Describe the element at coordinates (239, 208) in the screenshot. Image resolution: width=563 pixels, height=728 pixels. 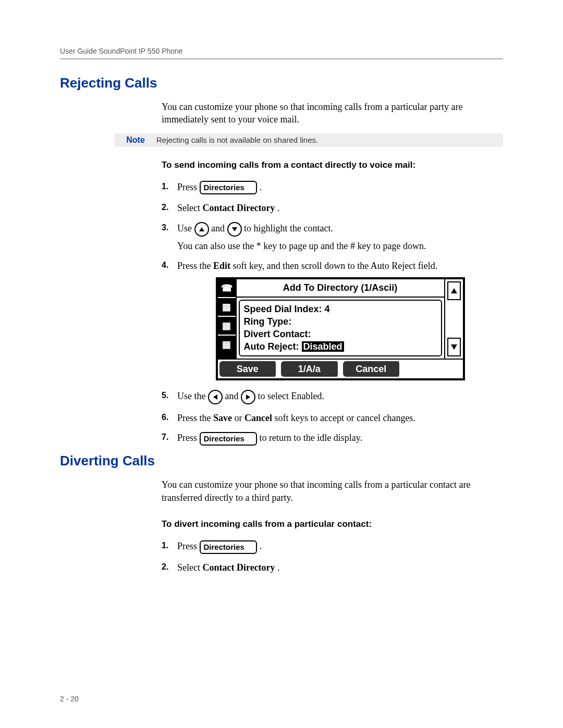
I see `step-2-text-b: Contact Directory` at that location.